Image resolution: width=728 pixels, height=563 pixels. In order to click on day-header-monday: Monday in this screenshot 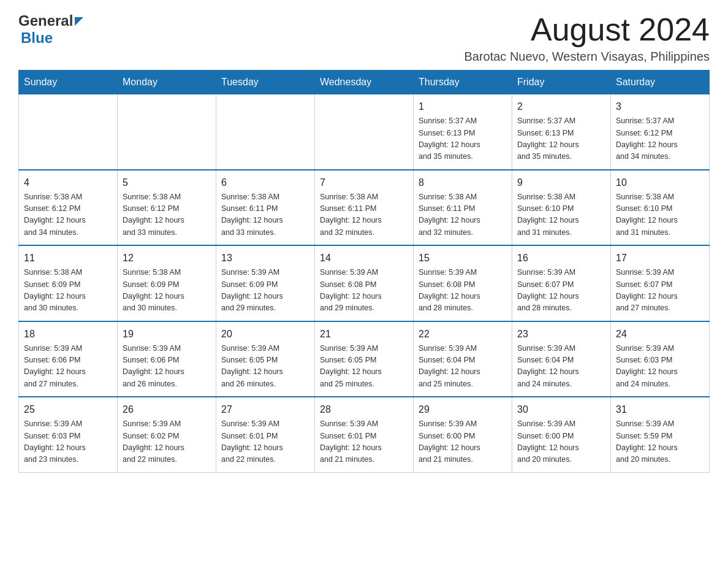, I will do `click(167, 82)`.